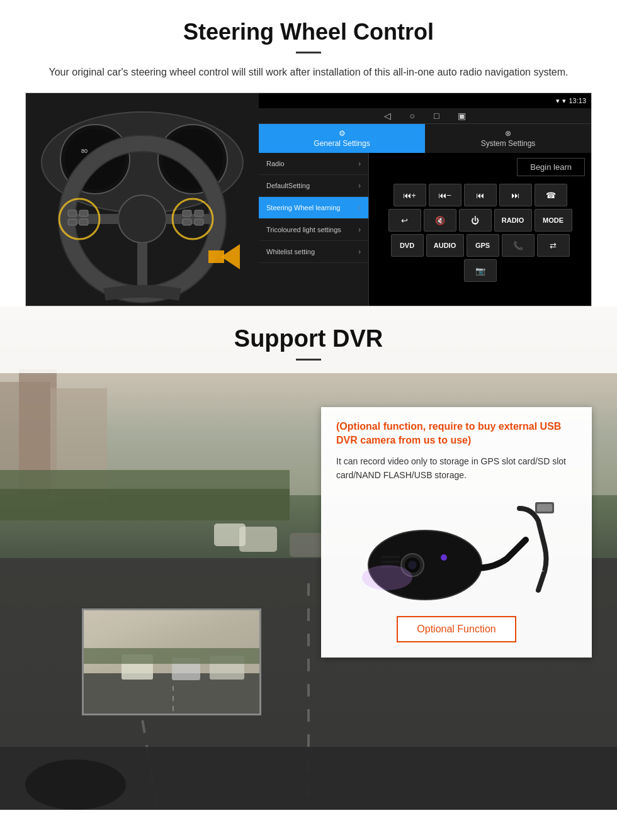 The height and width of the screenshot is (840, 617). I want to click on recent-nav-icon: □, so click(436, 116).